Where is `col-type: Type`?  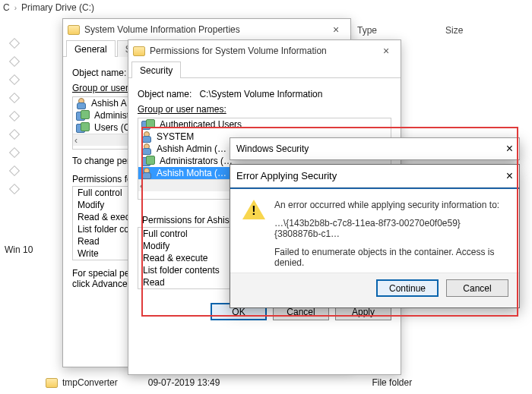
col-type: Type is located at coordinates (367, 30).